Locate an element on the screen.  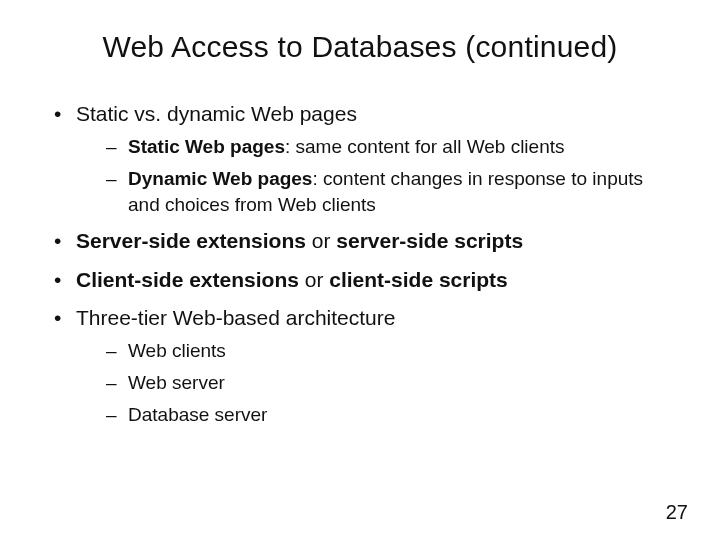
term-client-scripts: client-side scripts is located at coordinates (418, 280).